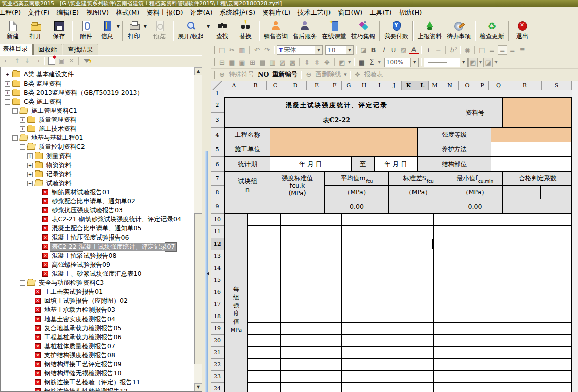 This screenshot has height=392, width=578. Describe the element at coordinates (468, 86) in the screenshot. I see `column-header-O: O` at that location.